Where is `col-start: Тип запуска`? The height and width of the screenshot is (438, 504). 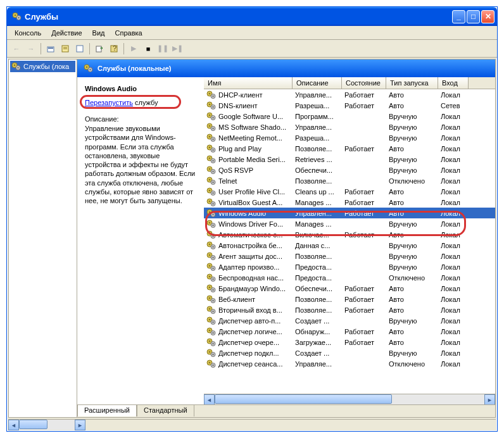
col-start: Тип запуска is located at coordinates (412, 83).